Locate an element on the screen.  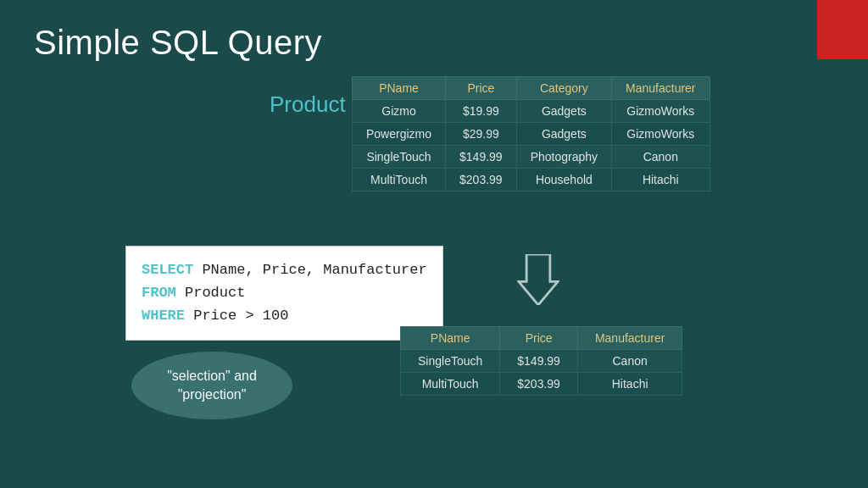
table-row: SingleTouch $149.99 Canon is located at coordinates (542, 361).